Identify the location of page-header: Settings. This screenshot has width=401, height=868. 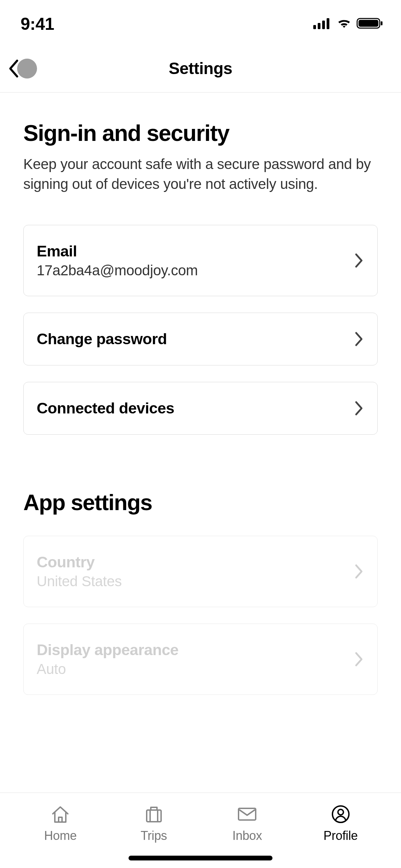
(200, 69).